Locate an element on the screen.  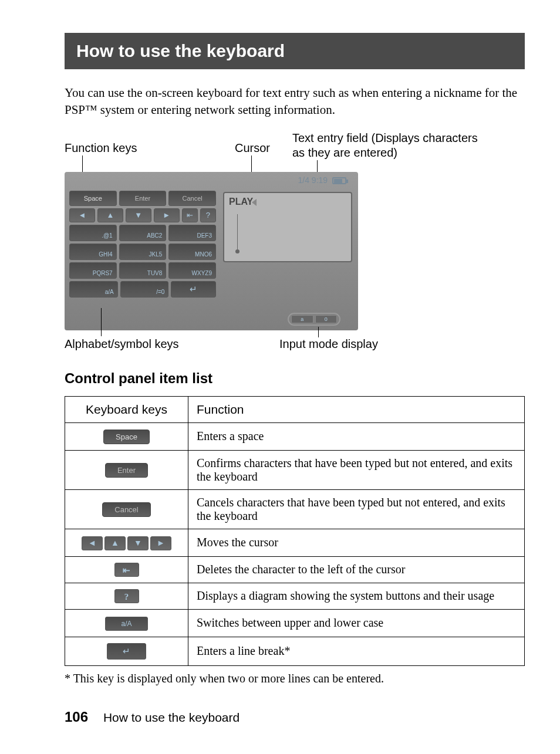
row-desc: Moves the cursor is located at coordinates (357, 542).